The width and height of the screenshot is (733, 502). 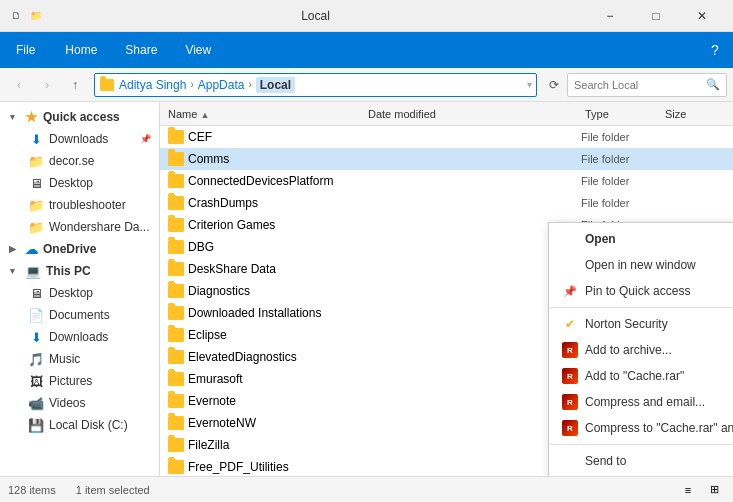 What do you see at coordinates (88, 425) in the screenshot?
I see `sidebar-item-label: Local Disk (C:)` at bounding box center [88, 425].